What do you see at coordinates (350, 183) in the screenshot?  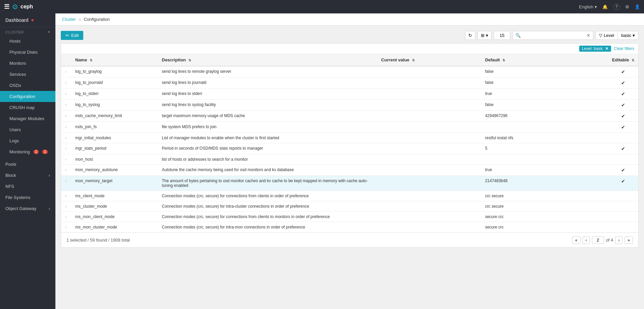 I see `table-row: › mon_memory_target The amount of bytes …` at bounding box center [350, 183].